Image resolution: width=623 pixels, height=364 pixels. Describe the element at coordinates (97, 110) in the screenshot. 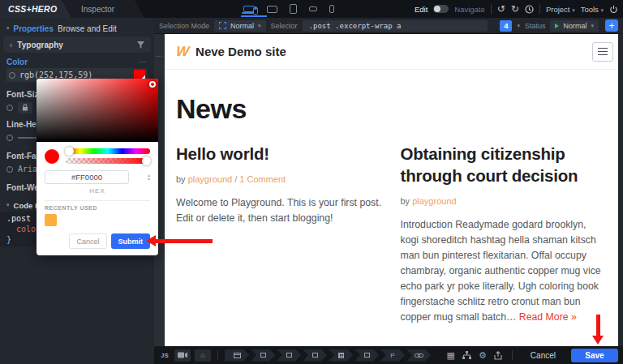

I see `saturation-area` at that location.